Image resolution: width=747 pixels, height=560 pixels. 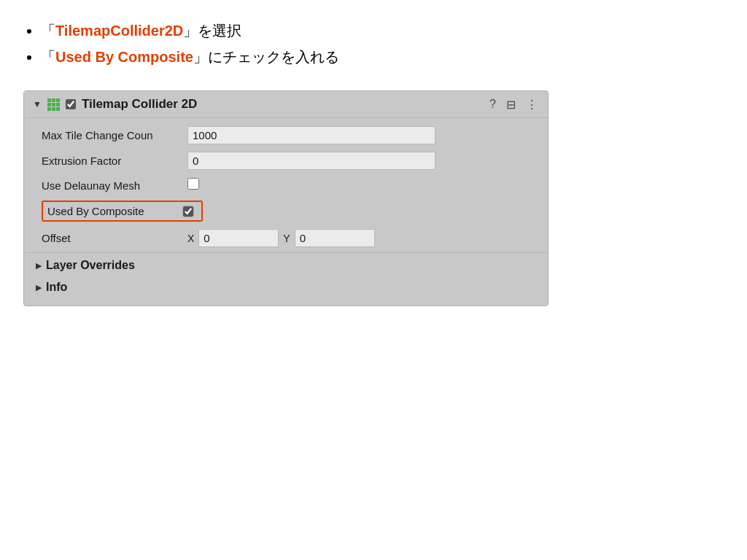 What do you see at coordinates (286, 136) in the screenshot?
I see `max-tile-change-count-row: Max Tile Change Coun` at bounding box center [286, 136].